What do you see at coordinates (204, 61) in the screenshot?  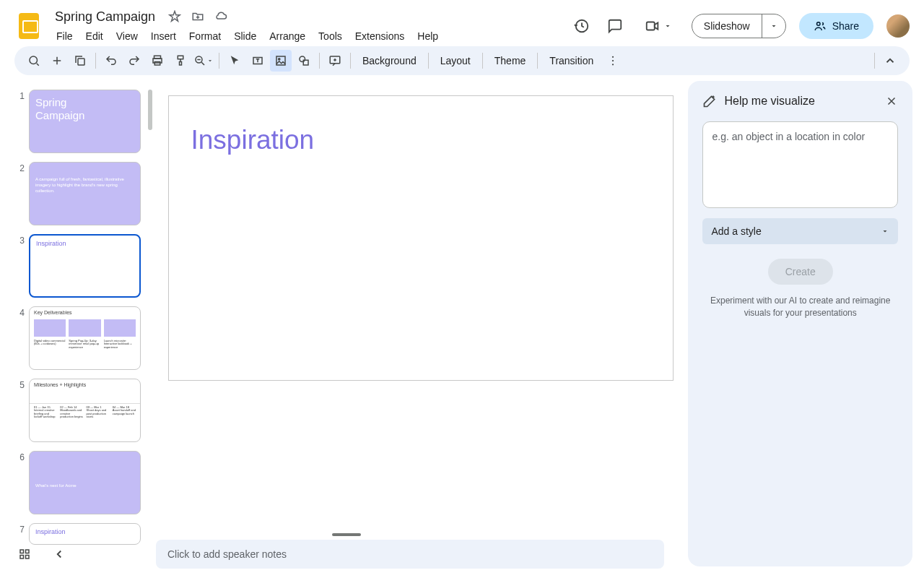 I see `zoom-button` at bounding box center [204, 61].